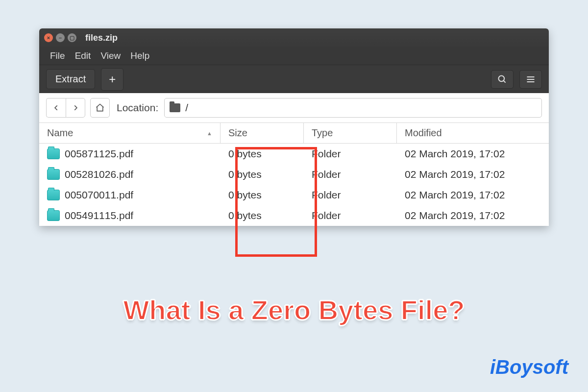 The width and height of the screenshot is (588, 392). I want to click on file-name: 005070011.pdf, so click(99, 195).